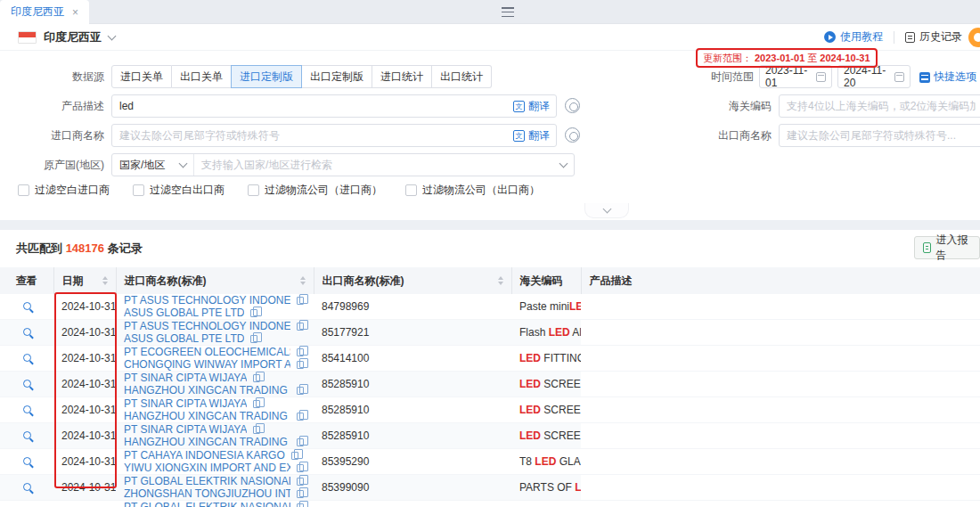 Image resolution: width=980 pixels, height=507 pixels. I want to click on exporter-cell: YIWU XIONGXIN IMPORT AND EXPORT..., so click(215, 468).